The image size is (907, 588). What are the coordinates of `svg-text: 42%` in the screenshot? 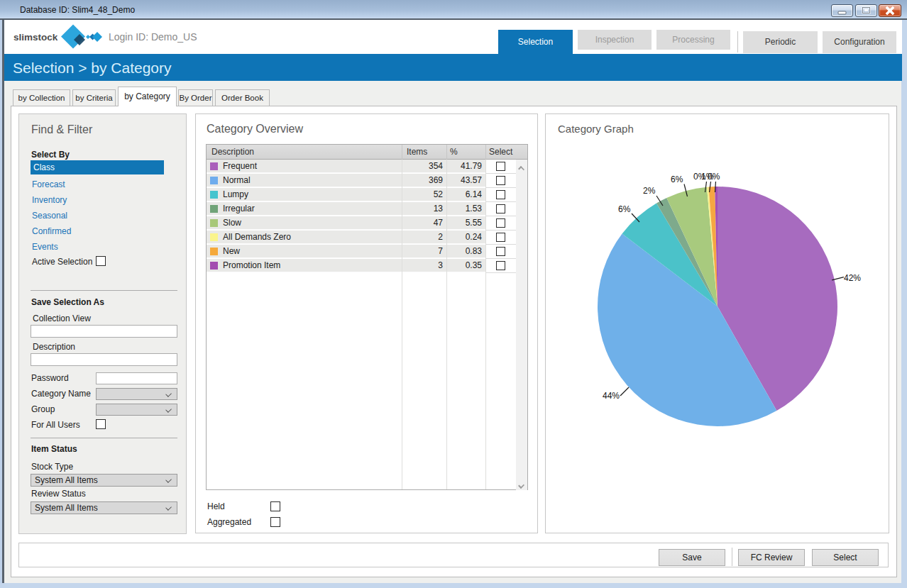 It's located at (852, 278).